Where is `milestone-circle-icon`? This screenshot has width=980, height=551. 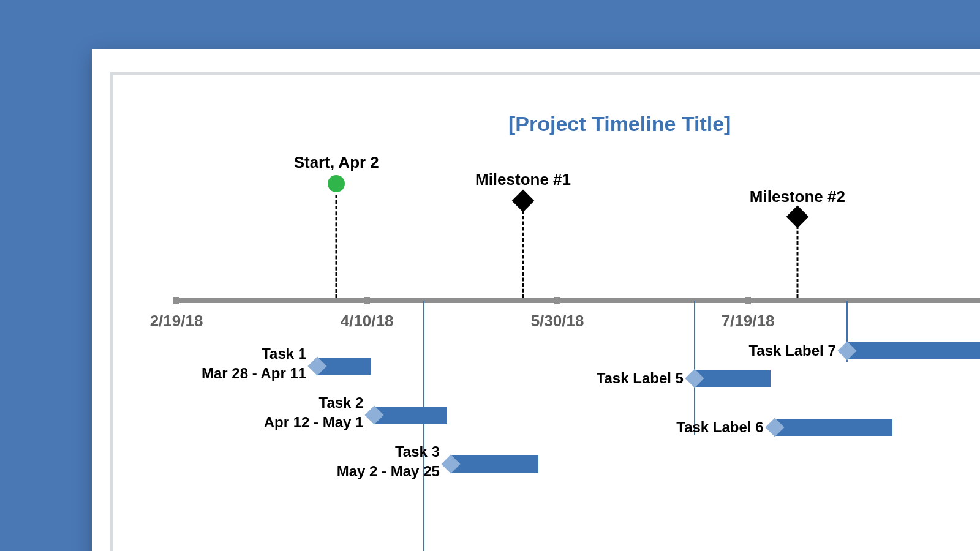 milestone-circle-icon is located at coordinates (336, 184).